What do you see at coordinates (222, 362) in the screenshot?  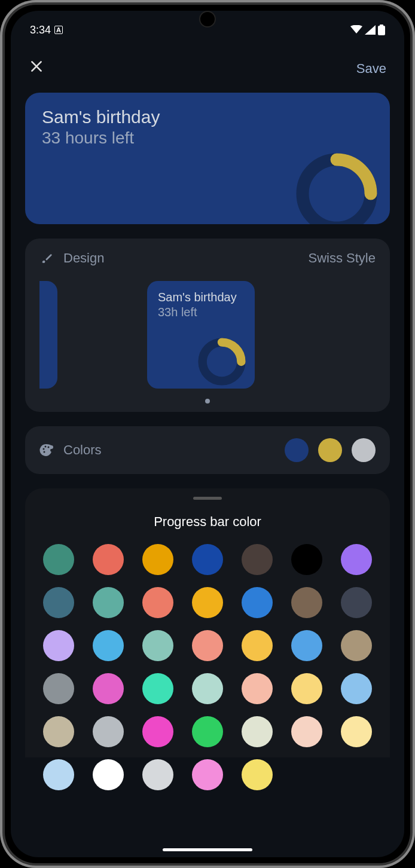 I see `mini-progress-arc` at bounding box center [222, 362].